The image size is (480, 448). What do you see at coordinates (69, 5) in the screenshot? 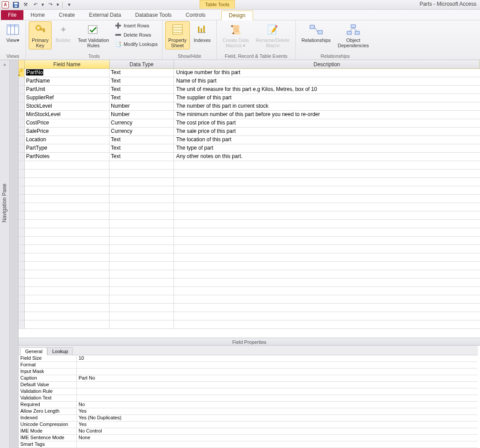
I see `qat-customize-icon: ▾` at bounding box center [69, 5].